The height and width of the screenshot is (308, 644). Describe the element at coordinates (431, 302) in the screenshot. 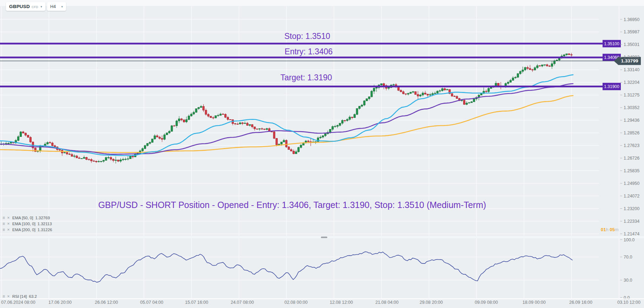

I see `time-axis-tick: 29.08 20:00` at that location.